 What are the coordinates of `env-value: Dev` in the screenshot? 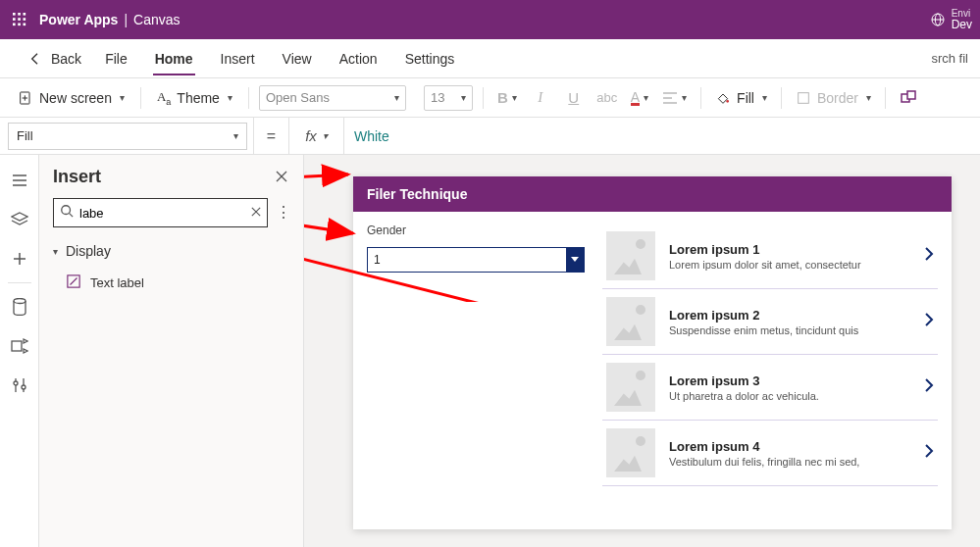 It's located at (961, 25).